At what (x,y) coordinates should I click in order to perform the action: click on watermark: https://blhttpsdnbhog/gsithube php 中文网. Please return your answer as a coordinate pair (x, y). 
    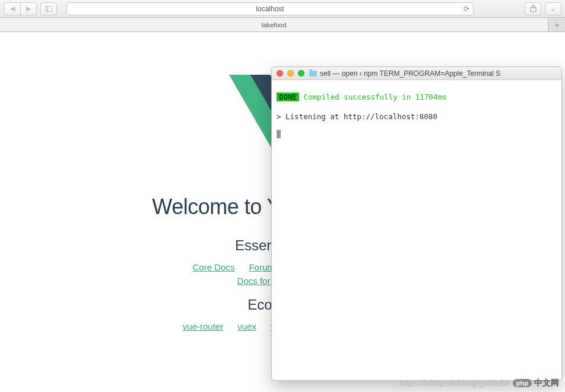
    Looking at the image, I should click on (480, 383).